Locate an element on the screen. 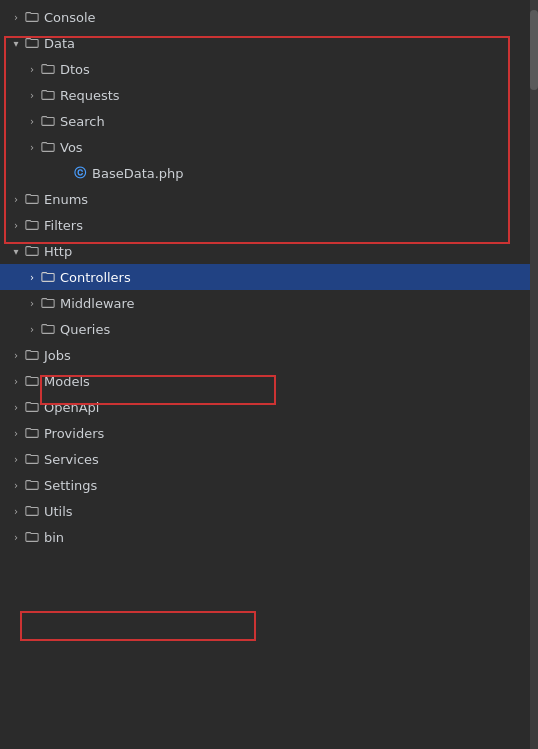  php-class-icon: ⓒ is located at coordinates (80, 173).